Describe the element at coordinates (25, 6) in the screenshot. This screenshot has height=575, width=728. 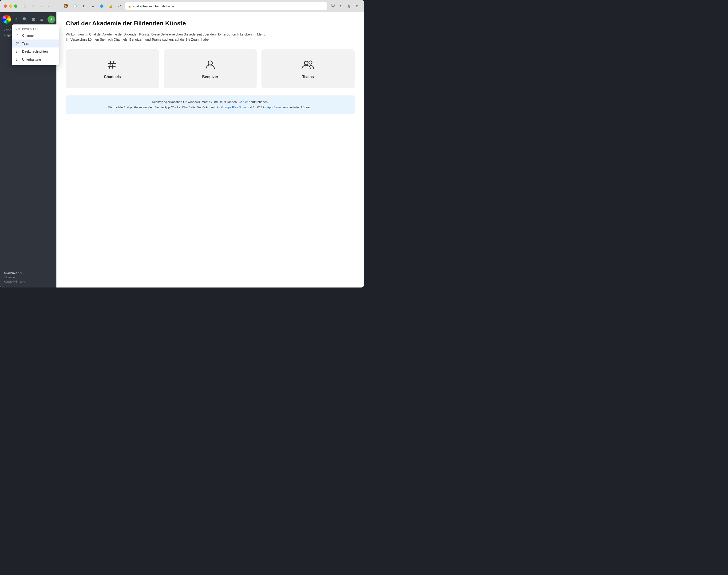
I see `sidebar-toggle-button: ⊞` at that location.